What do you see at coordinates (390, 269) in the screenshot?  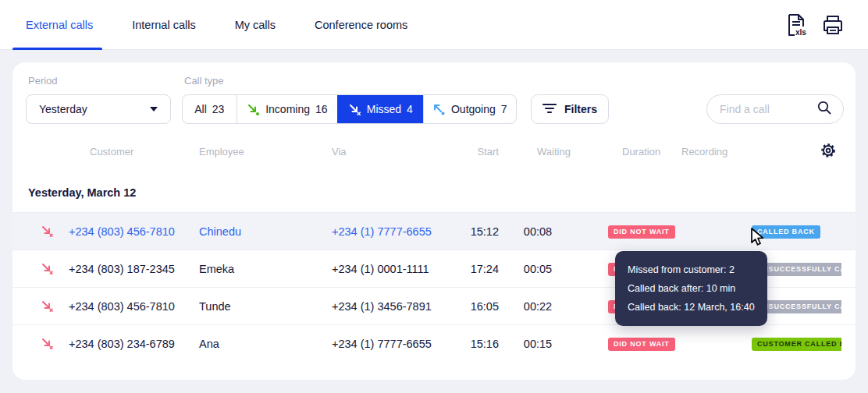 I see `via-number: +234 (1) 0001-1111` at bounding box center [390, 269].